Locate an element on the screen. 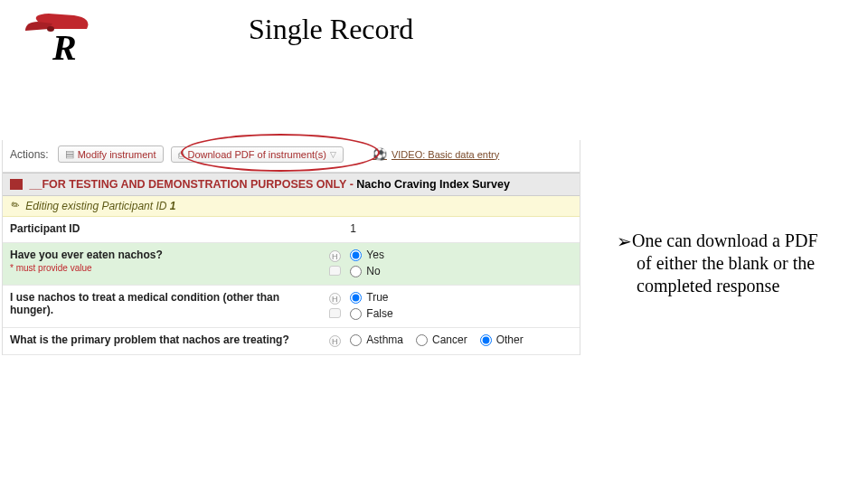  radio-label: Other is located at coordinates (510, 340).